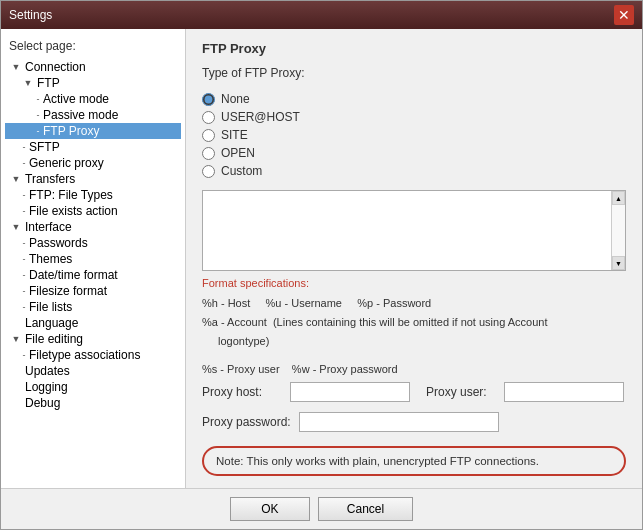 The image size is (643, 530). Describe the element at coordinates (30, 15) in the screenshot. I see `window-title: Settings` at that location.